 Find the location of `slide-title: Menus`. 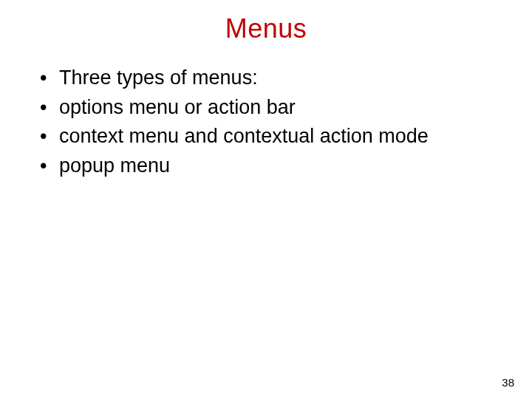

slide-title: Menus is located at coordinates (266, 29).